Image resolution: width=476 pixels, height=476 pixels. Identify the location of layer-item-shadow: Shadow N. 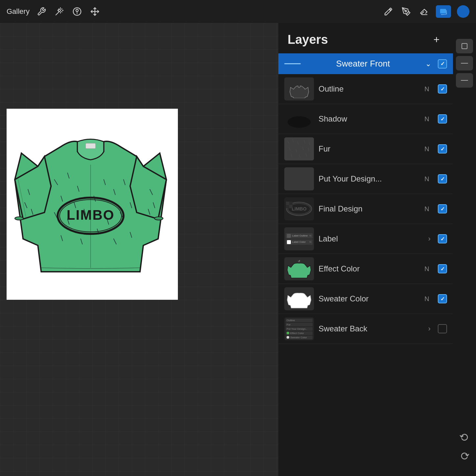
(366, 119).